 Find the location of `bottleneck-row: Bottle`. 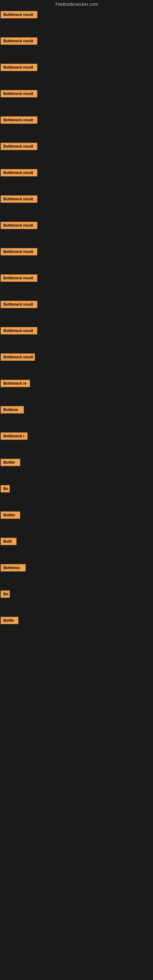

bottleneck-row: Bottle is located at coordinates (76, 628).